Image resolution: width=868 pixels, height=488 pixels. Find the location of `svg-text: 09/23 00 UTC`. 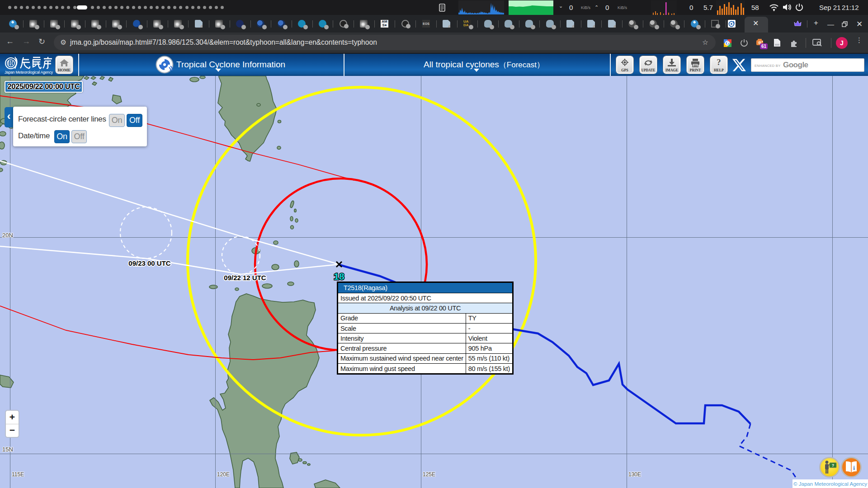

svg-text: 09/23 00 UTC is located at coordinates (150, 263).